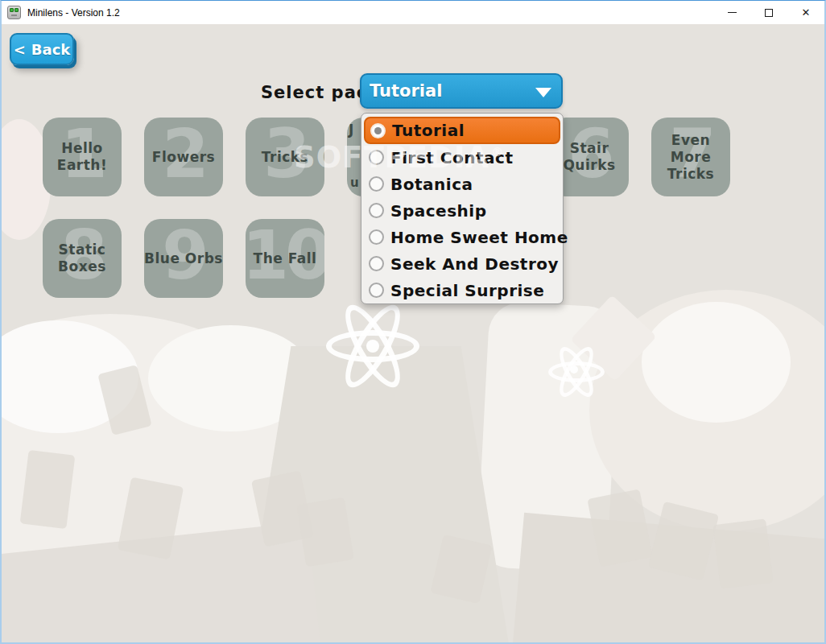 This screenshot has width=826, height=644. Describe the element at coordinates (19, 50) in the screenshot. I see `back-chevron-icon: <` at that location.